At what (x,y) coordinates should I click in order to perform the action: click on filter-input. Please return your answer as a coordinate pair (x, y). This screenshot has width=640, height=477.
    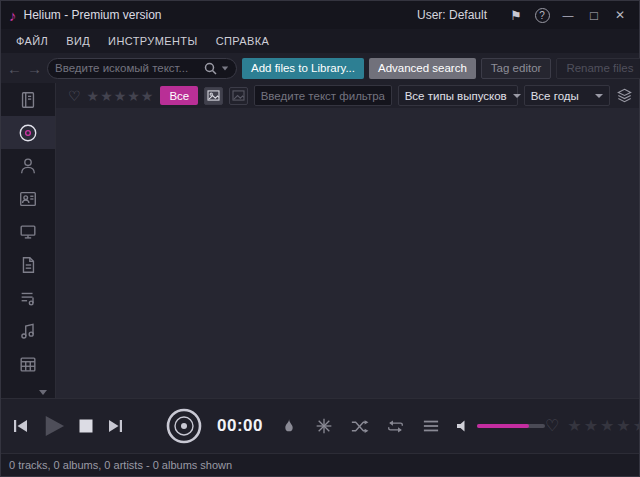
    Looking at the image, I should click on (323, 96).